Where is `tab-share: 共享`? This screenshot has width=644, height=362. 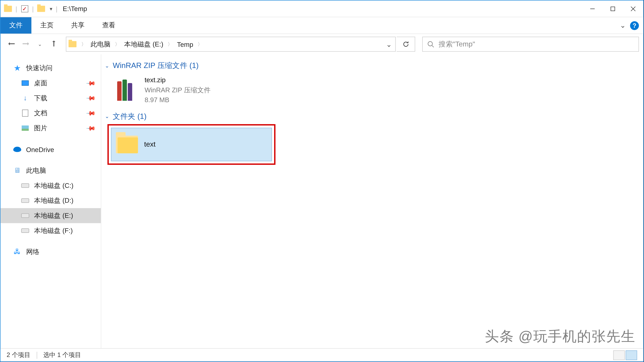
tab-share: 共享 is located at coordinates (78, 25).